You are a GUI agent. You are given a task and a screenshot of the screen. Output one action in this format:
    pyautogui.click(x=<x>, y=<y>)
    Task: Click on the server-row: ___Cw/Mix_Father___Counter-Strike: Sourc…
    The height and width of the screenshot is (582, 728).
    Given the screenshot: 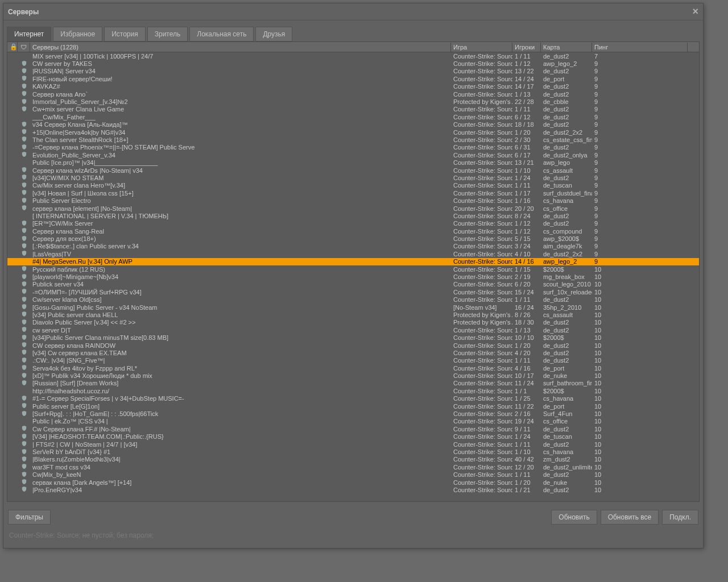 What is the action you would take?
    pyautogui.click(x=353, y=117)
    